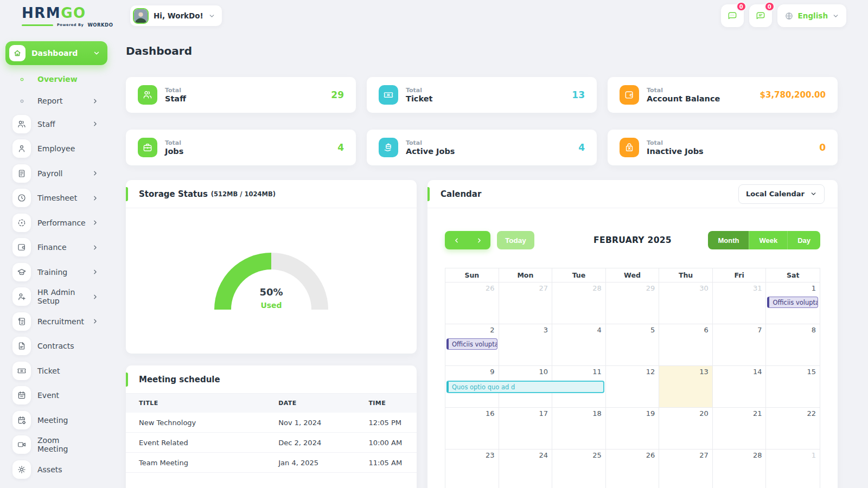  I want to click on calendar-cell-3-6: 22, so click(793, 428).